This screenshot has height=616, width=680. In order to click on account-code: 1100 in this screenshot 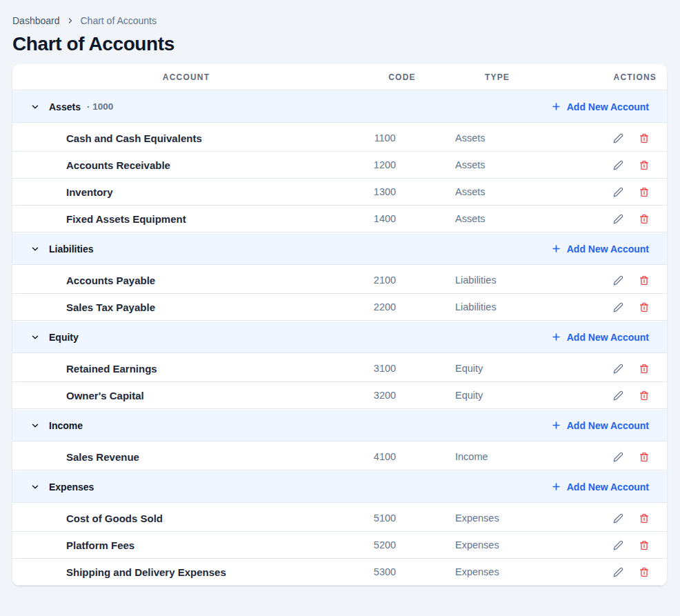, I will do `click(394, 138)`.